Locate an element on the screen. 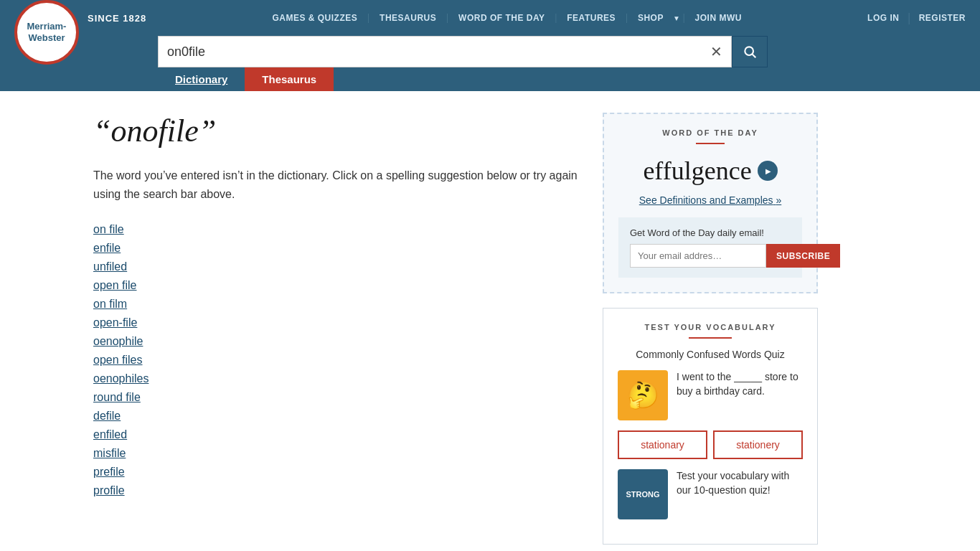 Image resolution: width=980 pixels, height=551 pixels. suggestion-on-file: on file is located at coordinates (109, 230).